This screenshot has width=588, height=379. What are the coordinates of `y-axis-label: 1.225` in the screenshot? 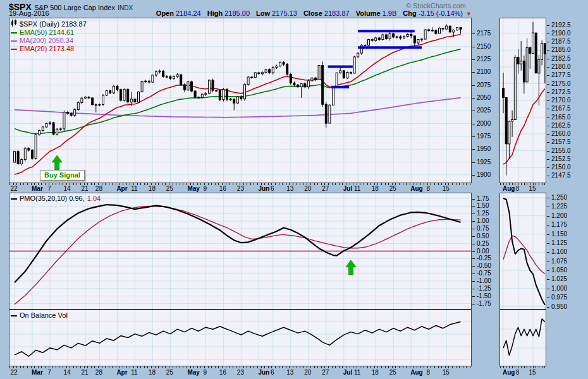 It's located at (559, 207).